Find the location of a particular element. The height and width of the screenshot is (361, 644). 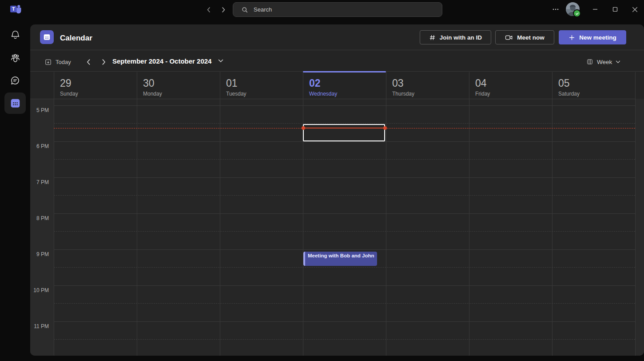

maximize-icon is located at coordinates (615, 9).